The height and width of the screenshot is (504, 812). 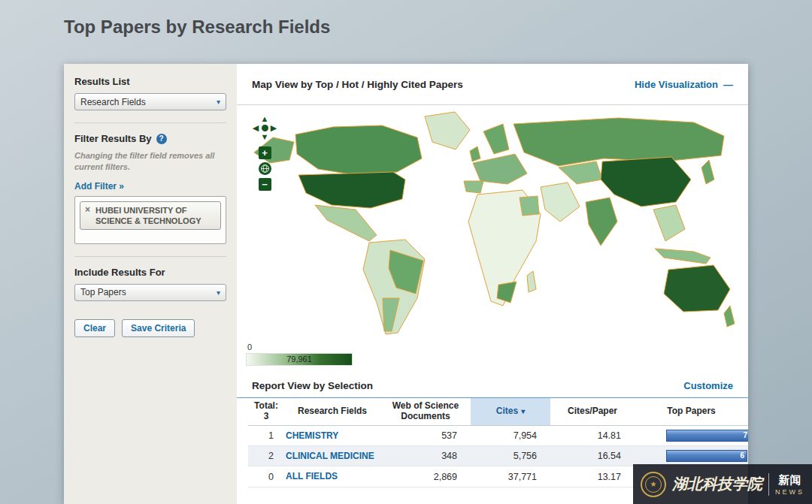 I want to click on customize-link: Customize, so click(x=708, y=386).